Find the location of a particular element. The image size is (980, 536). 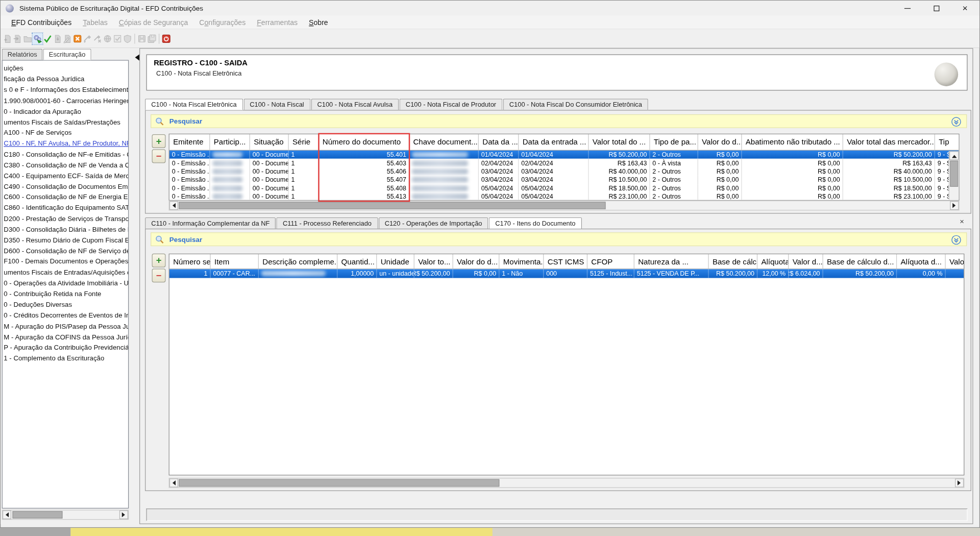

column-header-particip: Particip... is located at coordinates (230, 142).